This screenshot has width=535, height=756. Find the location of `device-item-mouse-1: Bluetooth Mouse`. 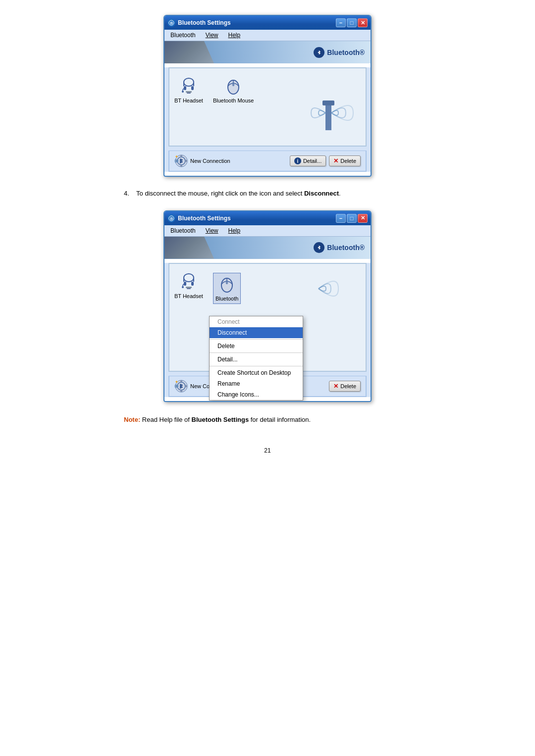

device-item-mouse-1: Bluetooth Mouse is located at coordinates (234, 90).